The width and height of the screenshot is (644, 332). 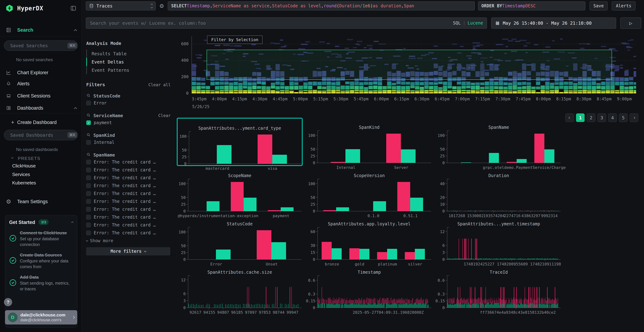 I want to click on filter-checkbox-item: Internal, so click(x=128, y=142).